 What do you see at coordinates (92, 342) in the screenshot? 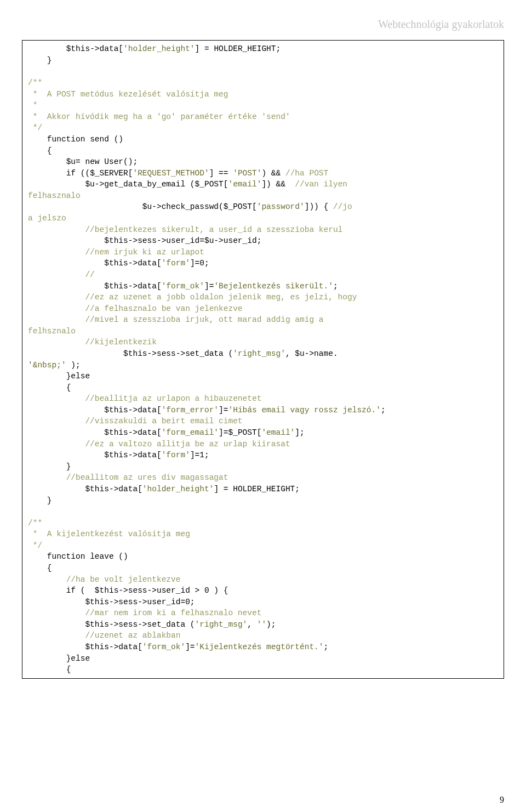
I see `code-line: //kijelentkezik` at bounding box center [92, 342].